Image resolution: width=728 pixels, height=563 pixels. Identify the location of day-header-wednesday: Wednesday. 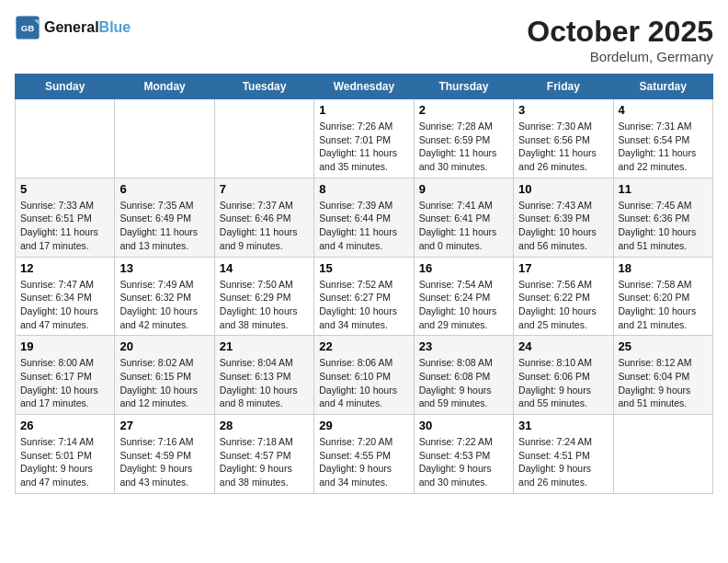
(364, 86).